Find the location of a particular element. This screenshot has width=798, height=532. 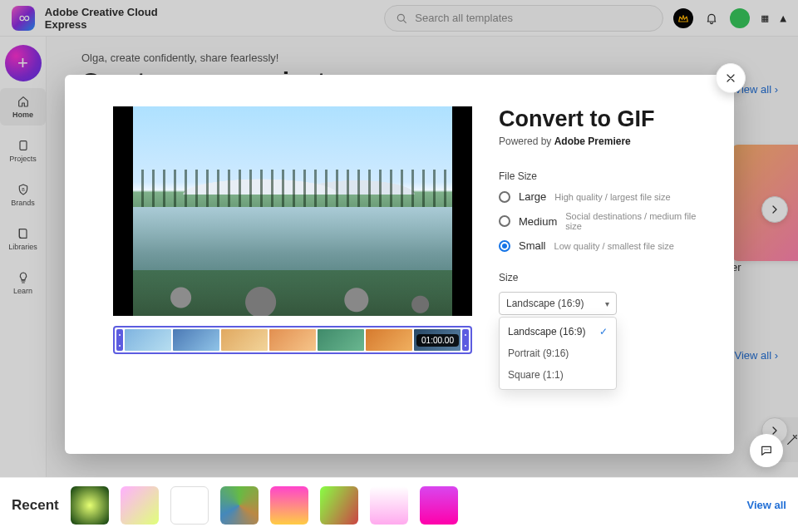

filesize-option-medium: Medium Social destinations / medium file… is located at coordinates (602, 221).